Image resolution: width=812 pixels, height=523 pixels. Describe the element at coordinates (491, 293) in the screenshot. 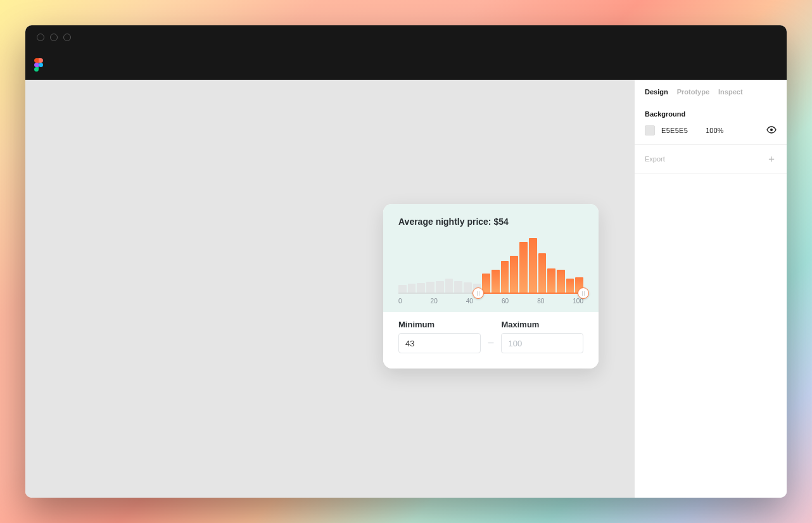

I see `range-slider-track` at that location.